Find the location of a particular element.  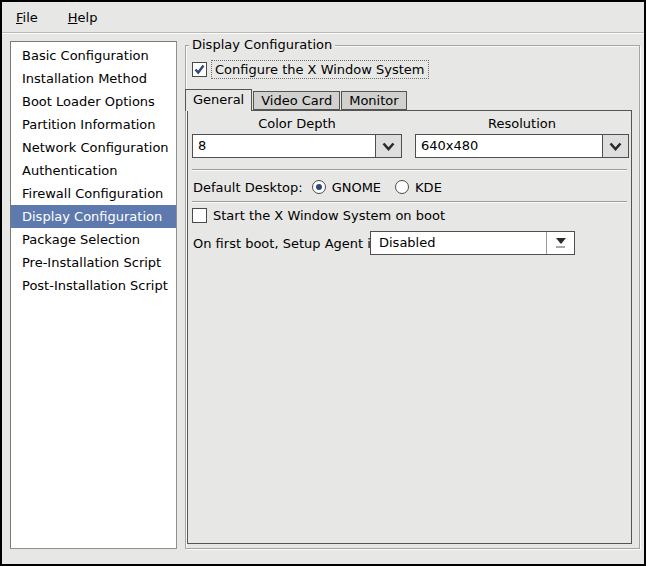

sidebar-item-firewall-configuration: Firewall Configuration is located at coordinates (94, 194).